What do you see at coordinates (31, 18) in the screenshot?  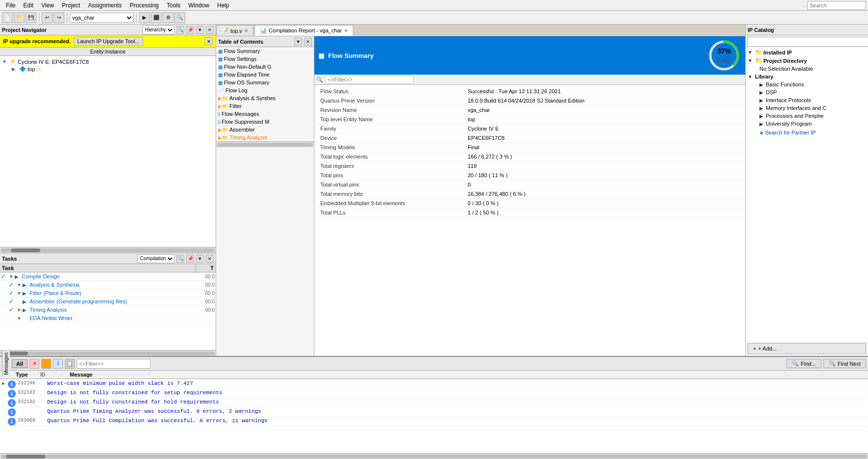 I see `save-btn: 💾` at bounding box center [31, 18].